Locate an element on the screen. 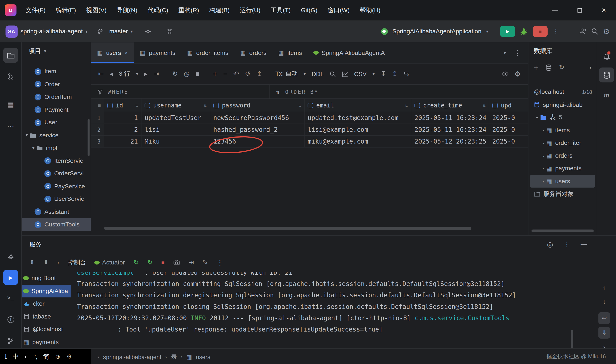  cell-username: updatedTestUser is located at coordinates (176, 118).